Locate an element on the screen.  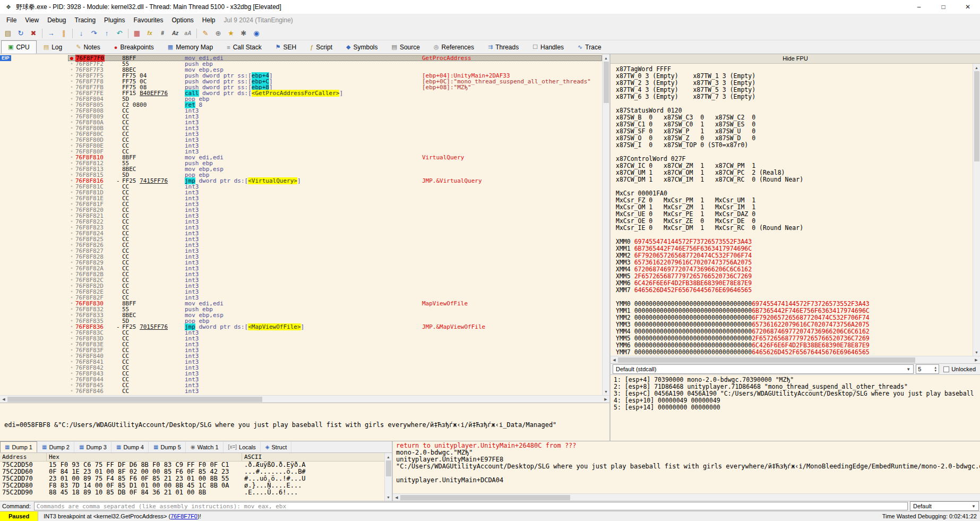
tab-dump-2: ▦Dump 2 is located at coordinates (56, 447).